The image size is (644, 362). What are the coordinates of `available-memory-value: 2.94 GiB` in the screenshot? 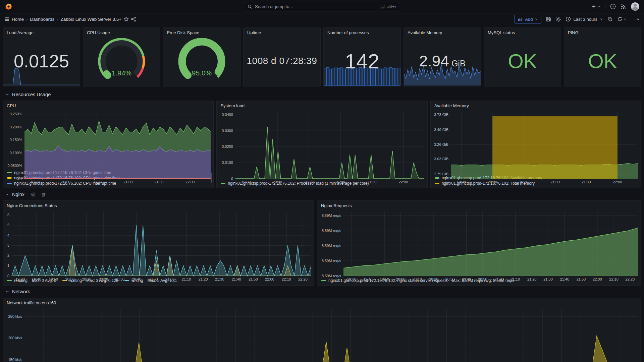 It's located at (442, 61).